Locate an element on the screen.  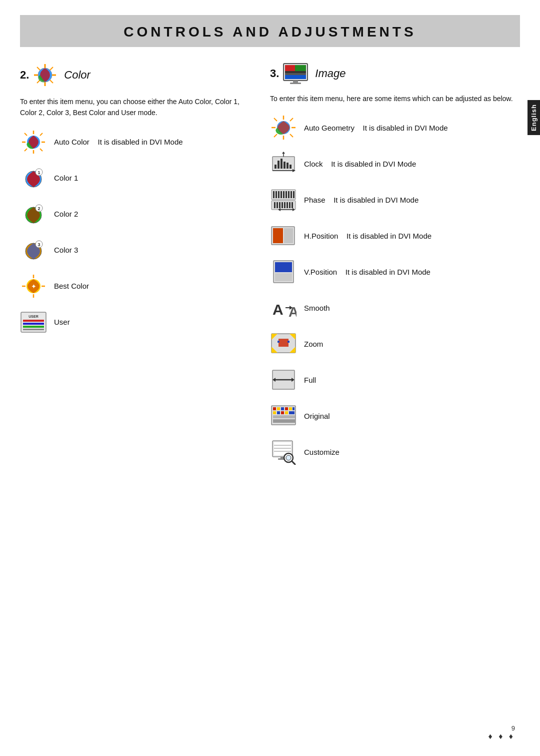
color3-icon: 3 is located at coordinates (34, 250).